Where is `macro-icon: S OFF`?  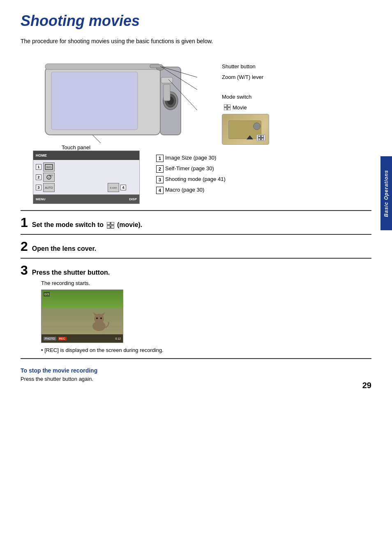 macro-icon: S OFF is located at coordinates (113, 188).